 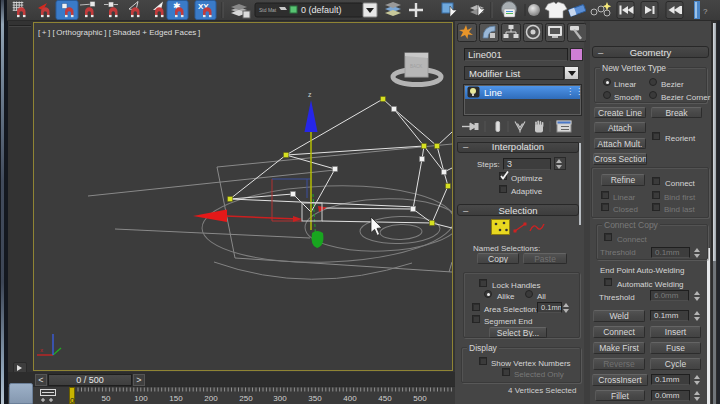 What do you see at coordinates (246, 398) in the screenshot?
I see `svg-text: 250` at bounding box center [246, 398].